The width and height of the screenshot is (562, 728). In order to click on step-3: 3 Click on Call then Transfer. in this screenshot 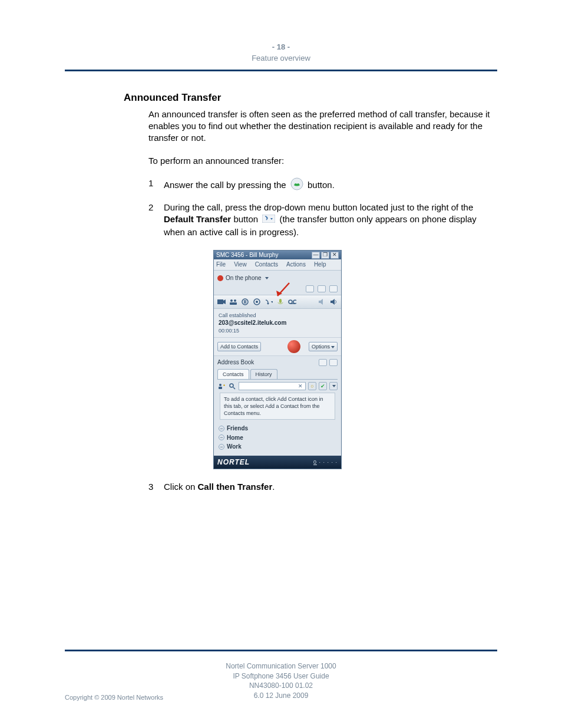, I will do `click(323, 487)`.